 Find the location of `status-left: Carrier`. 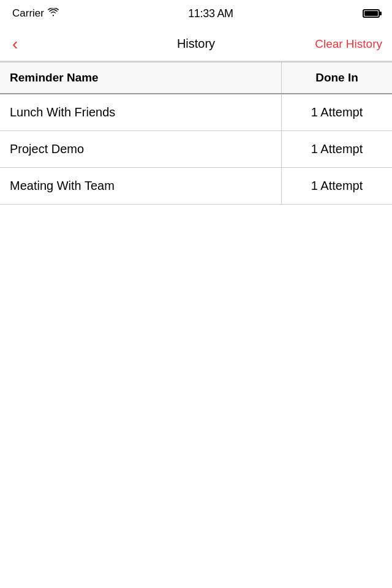

status-left: Carrier is located at coordinates (36, 13).